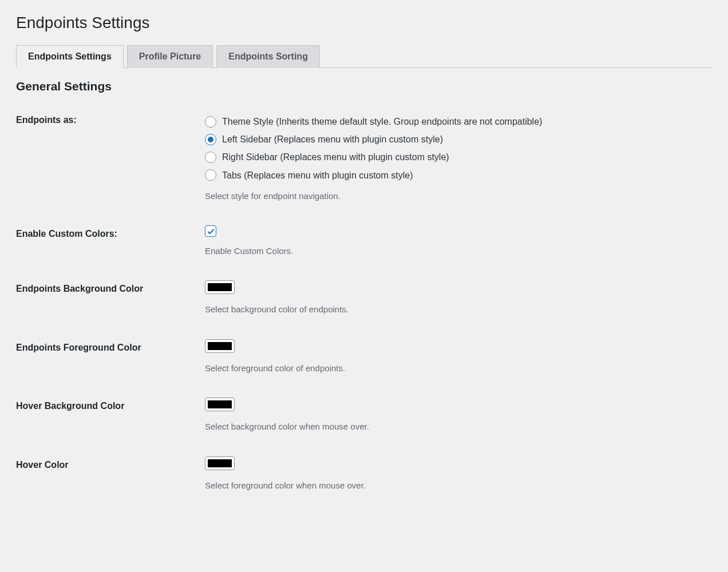 This screenshot has width=728, height=572. What do you see at coordinates (458, 415) in the screenshot?
I see `field-hover-bg: Select background color when mouse over.` at bounding box center [458, 415].